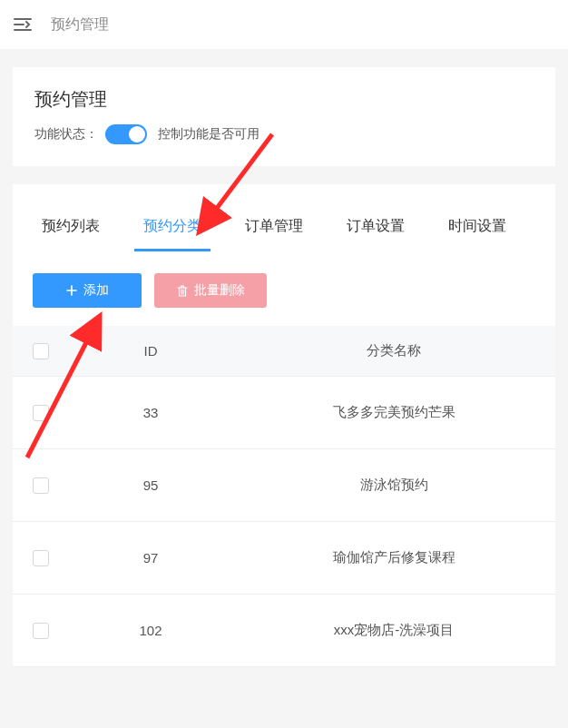 The width and height of the screenshot is (568, 728). I want to click on row-id: 102, so click(151, 631).